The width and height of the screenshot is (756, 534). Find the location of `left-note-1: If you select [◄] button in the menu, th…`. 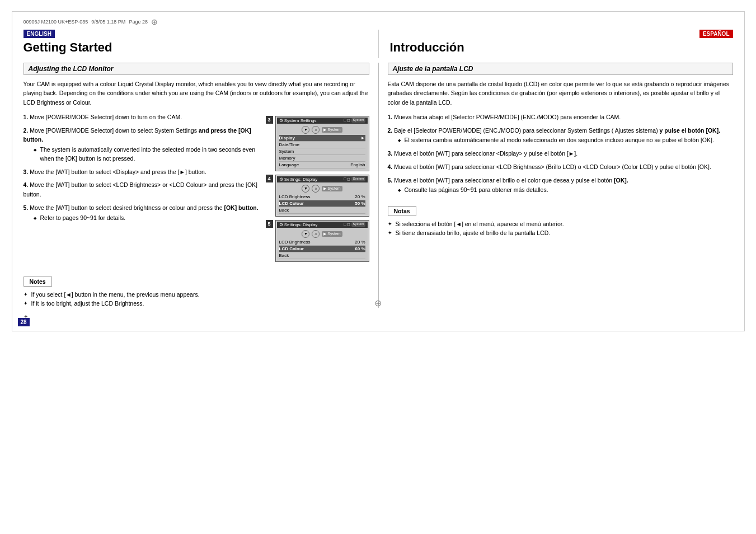

left-note-1: If you select [◄] button in the menu, th… is located at coordinates (196, 294).